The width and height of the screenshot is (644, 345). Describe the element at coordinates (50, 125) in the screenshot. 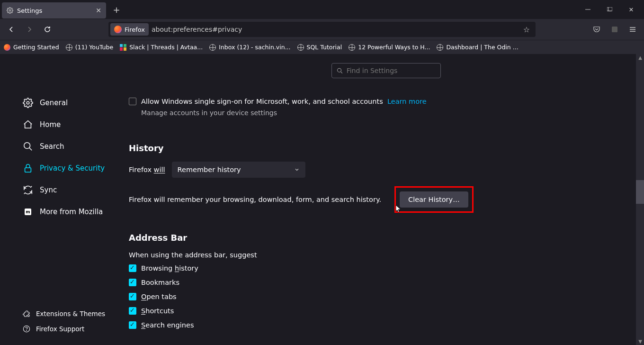

I see `sidebar-label: Home` at that location.